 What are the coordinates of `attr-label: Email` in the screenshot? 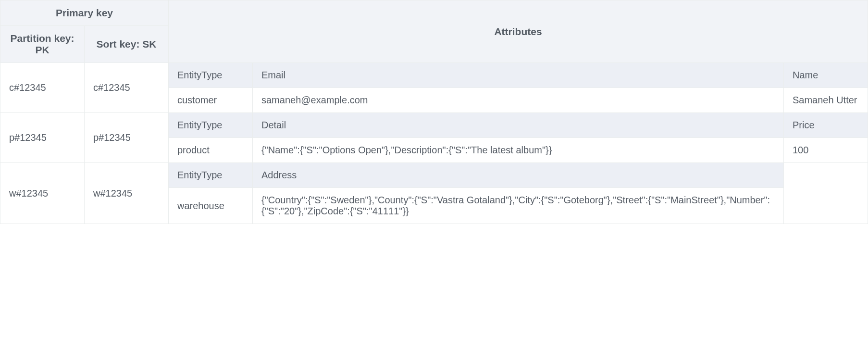 It's located at (518, 75).